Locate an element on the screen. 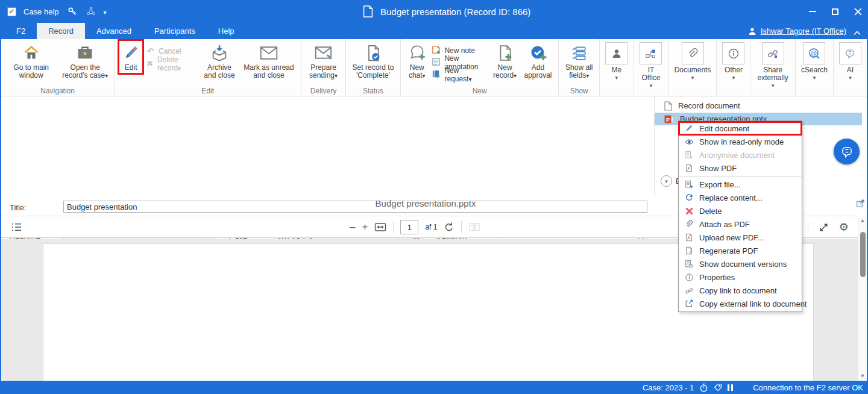  menu-item-anonymise-document: Anonymise document is located at coordinates (740, 155).